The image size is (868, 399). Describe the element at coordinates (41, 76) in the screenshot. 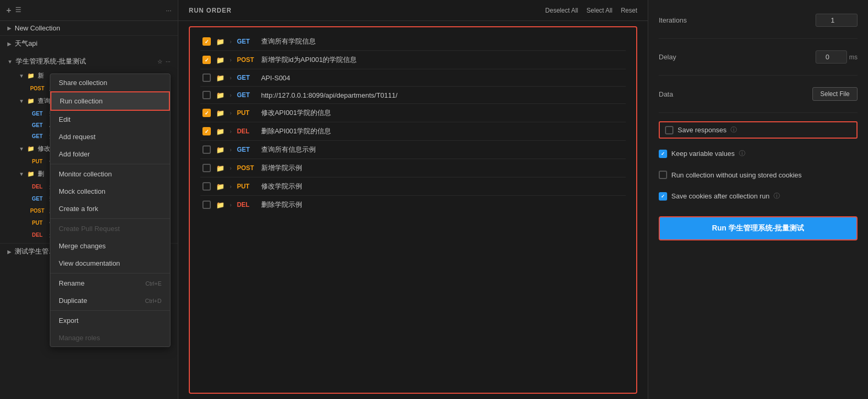

I see `folder-xin-label: 新` at that location.